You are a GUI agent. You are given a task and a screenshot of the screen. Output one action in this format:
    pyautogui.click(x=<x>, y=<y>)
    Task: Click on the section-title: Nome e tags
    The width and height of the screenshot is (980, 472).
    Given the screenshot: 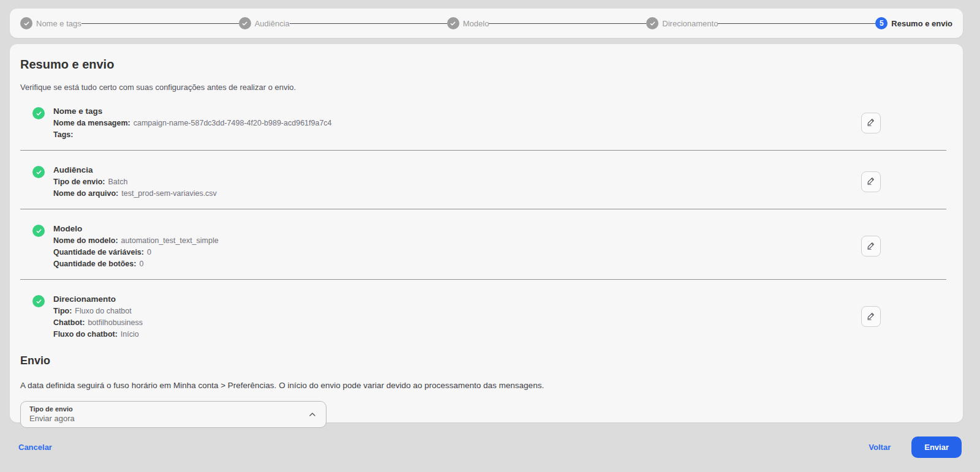 What is the action you would take?
    pyautogui.click(x=457, y=111)
    